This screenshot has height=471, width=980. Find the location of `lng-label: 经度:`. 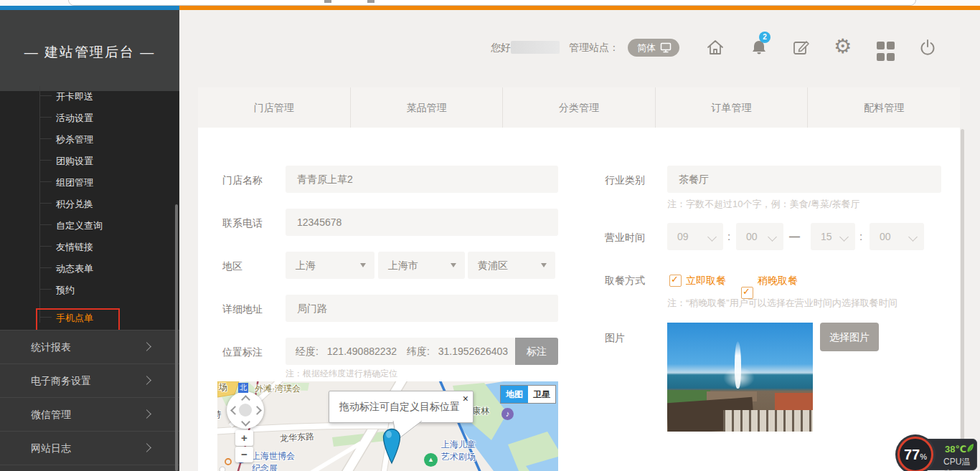

lng-label: 经度: is located at coordinates (307, 351).